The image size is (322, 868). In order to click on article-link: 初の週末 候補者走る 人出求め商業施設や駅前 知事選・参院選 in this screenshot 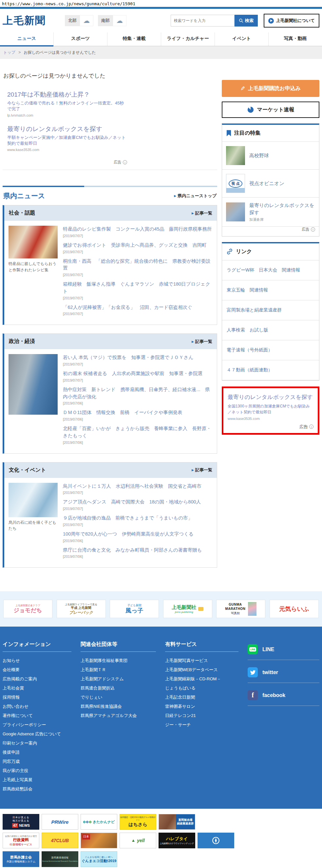, I will do `click(138, 374)`.